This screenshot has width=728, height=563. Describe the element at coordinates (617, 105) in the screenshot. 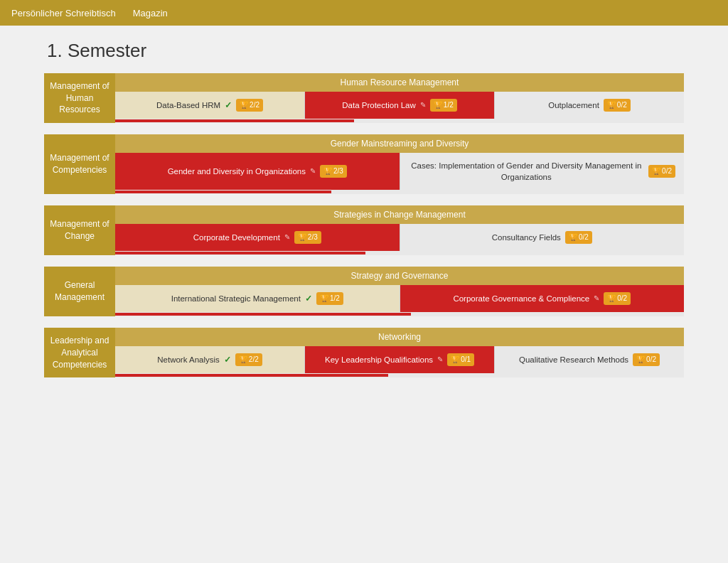

I see `badge-0-2: 🏆0/2` at that location.